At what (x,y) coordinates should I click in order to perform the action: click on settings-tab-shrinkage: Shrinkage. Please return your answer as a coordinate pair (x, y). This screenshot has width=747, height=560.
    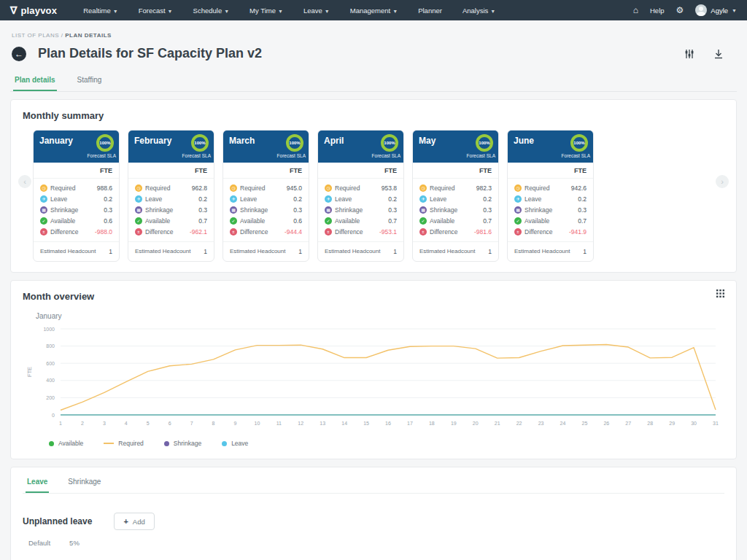
    Looking at the image, I should click on (85, 483).